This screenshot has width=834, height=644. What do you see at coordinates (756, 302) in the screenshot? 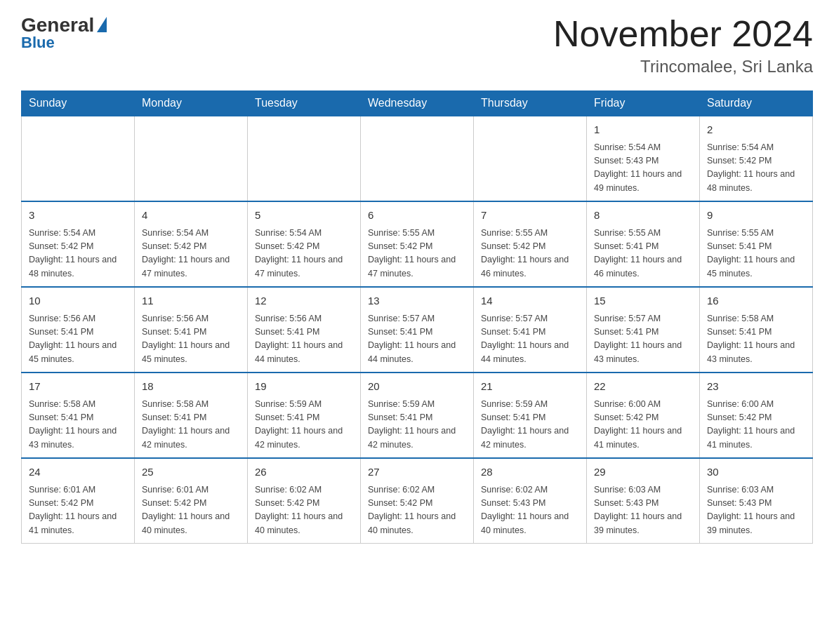
I see `day-number: 16` at bounding box center [756, 302].